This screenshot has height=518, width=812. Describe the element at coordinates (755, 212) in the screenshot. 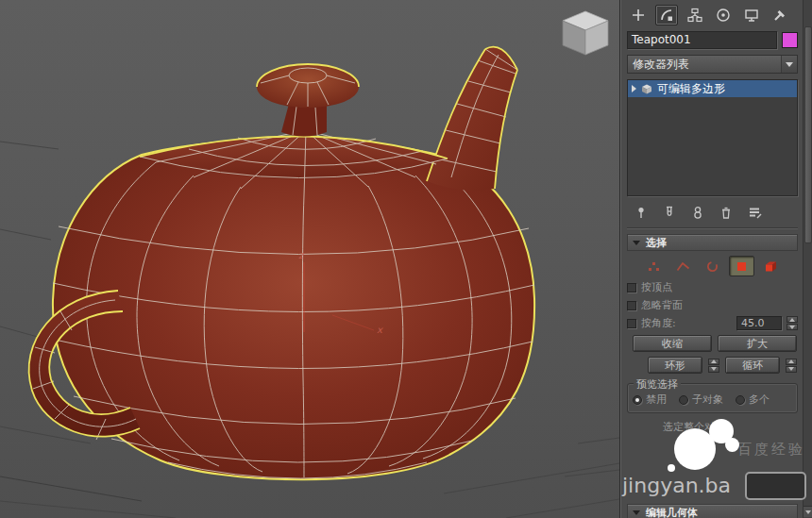

I see `configure-sets-icon` at that location.